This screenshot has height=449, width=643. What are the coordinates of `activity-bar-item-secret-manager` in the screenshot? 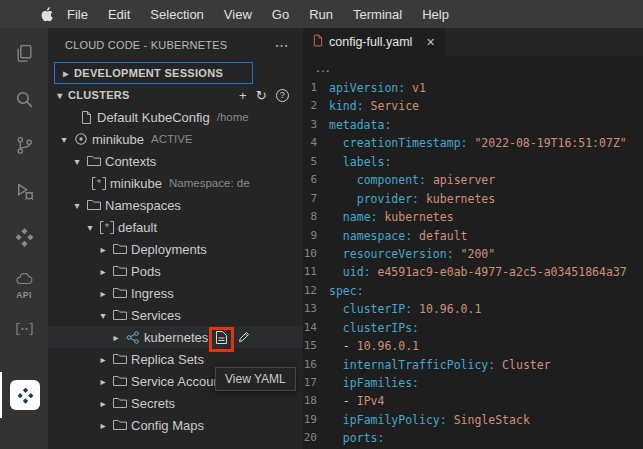 It's located at (24, 331).